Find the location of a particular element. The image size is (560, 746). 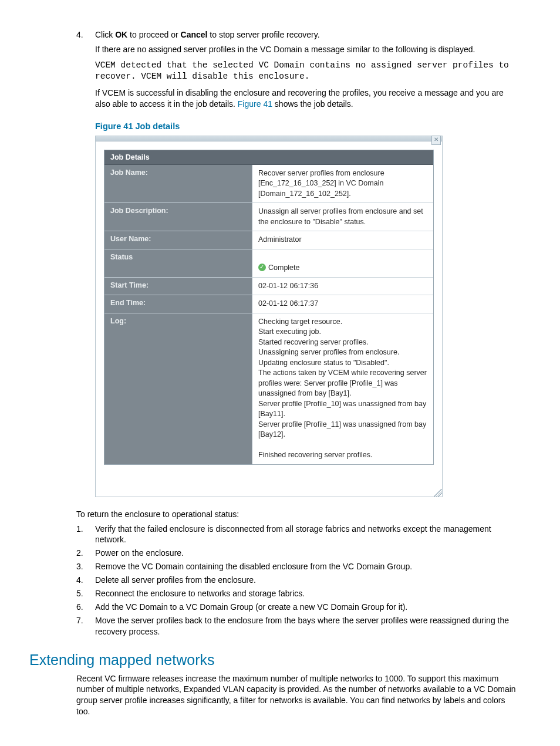

figure-caption: Figure 41 Job details is located at coordinates (307, 126).